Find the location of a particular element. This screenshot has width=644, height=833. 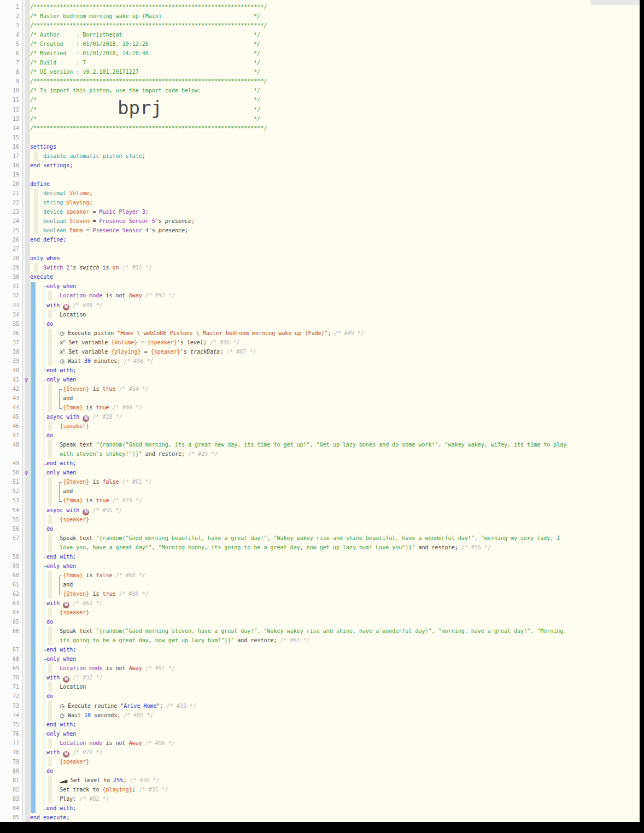

code-text: Switch 2's switch is on /* #12 */ is located at coordinates (335, 268).